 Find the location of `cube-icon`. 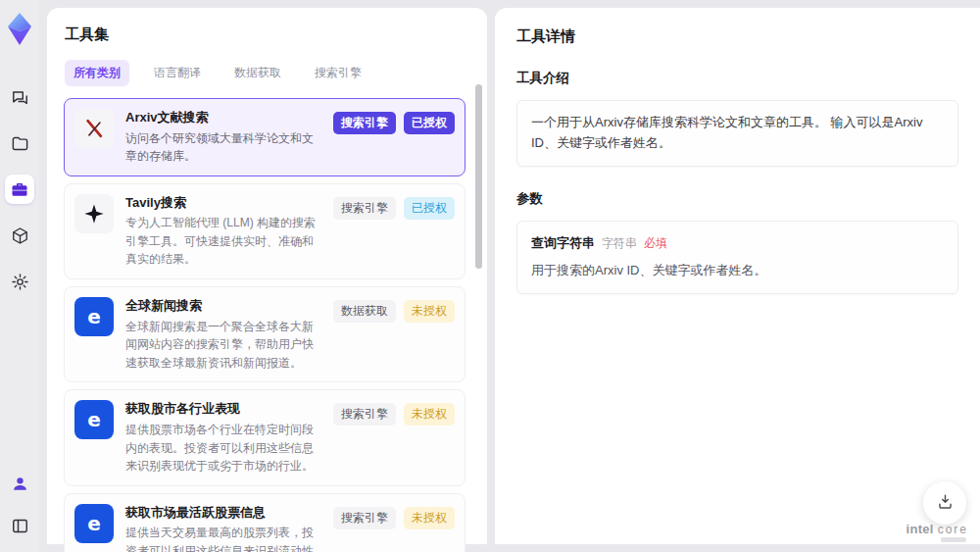

cube-icon is located at coordinates (20, 235).